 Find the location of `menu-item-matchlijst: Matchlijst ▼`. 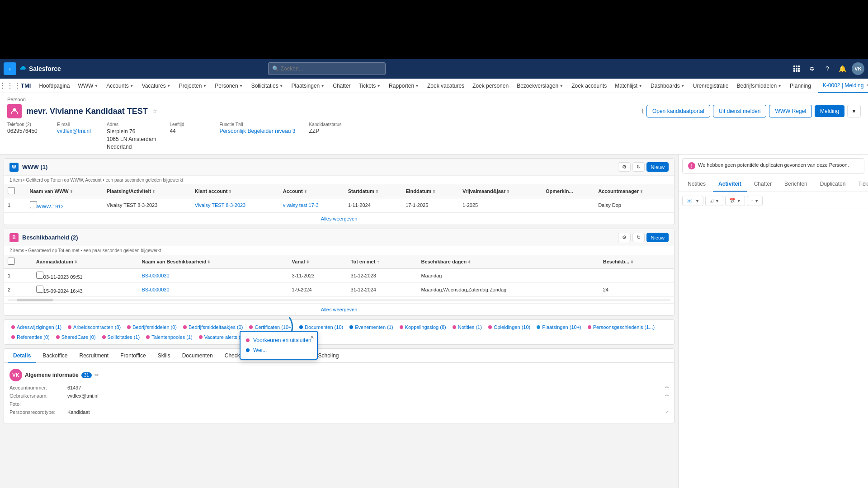

menu-item-matchlijst: Matchlijst ▼ is located at coordinates (628, 86).